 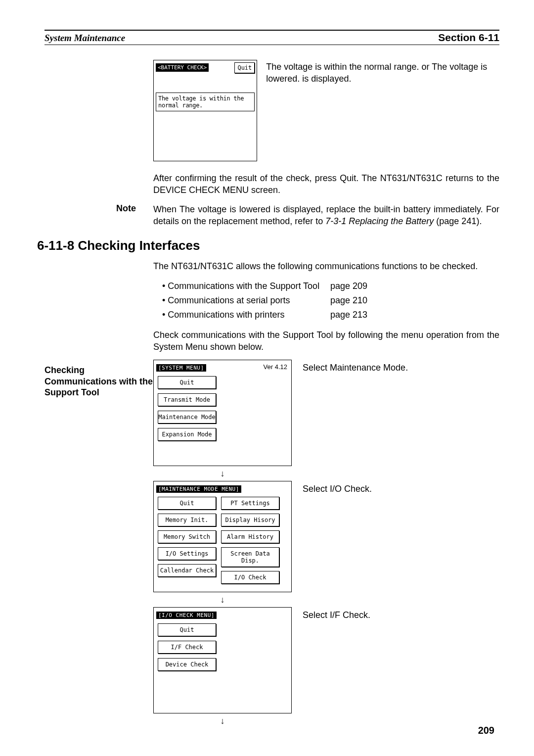 I want to click on check-item-page: page 213, so click(x=349, y=315).